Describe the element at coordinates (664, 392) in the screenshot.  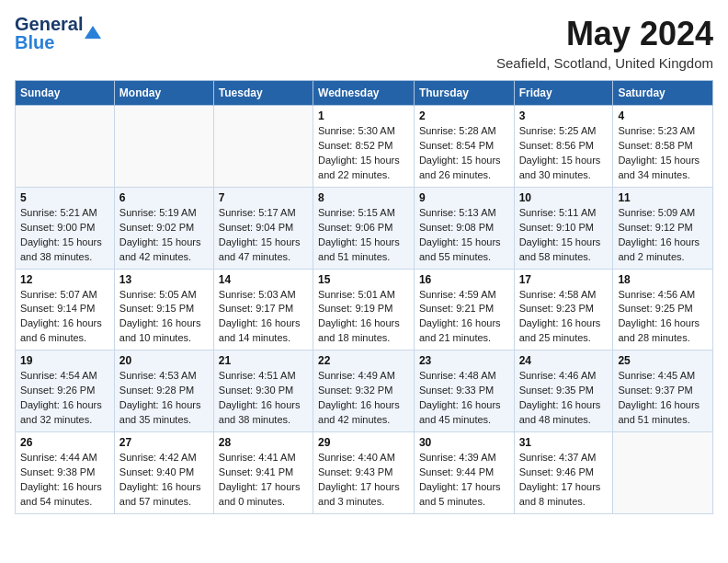
I see `calendar-cell: 25Sunrise: 4:45 AMSunset: 9:37 PMDayligh…` at that location.